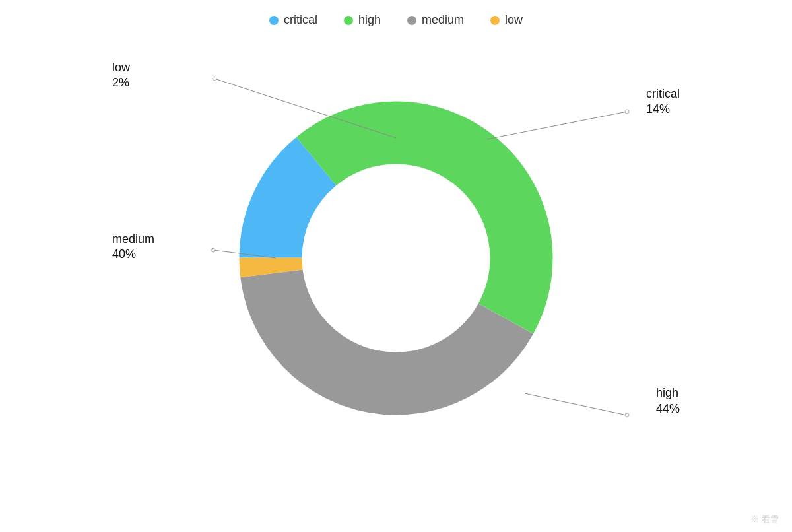 The width and height of the screenshot is (792, 532). I want to click on legend-item-low: low, so click(507, 20).